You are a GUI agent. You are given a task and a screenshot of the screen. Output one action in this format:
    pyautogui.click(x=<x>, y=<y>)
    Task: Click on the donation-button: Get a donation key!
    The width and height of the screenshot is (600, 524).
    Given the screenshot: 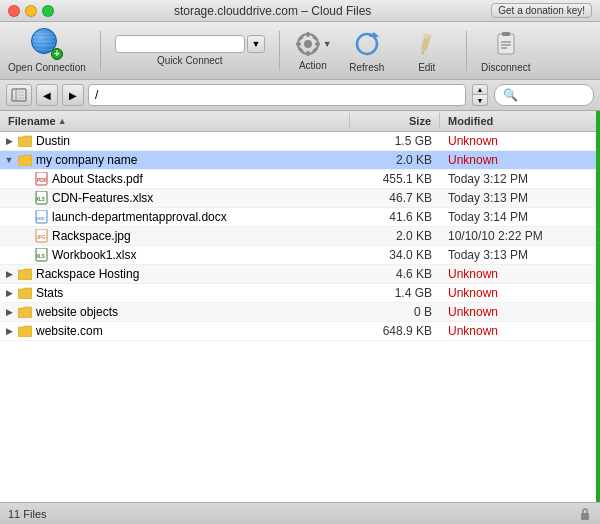 What is the action you would take?
    pyautogui.click(x=542, y=10)
    